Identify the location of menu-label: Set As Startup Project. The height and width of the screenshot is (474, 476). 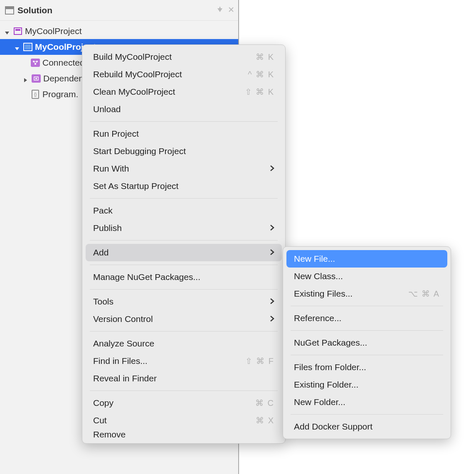
(136, 186).